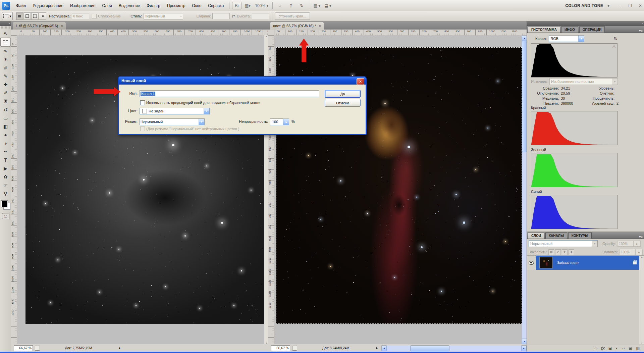 This screenshot has width=644, height=353. I want to click on close-button: ✕, so click(640, 6).